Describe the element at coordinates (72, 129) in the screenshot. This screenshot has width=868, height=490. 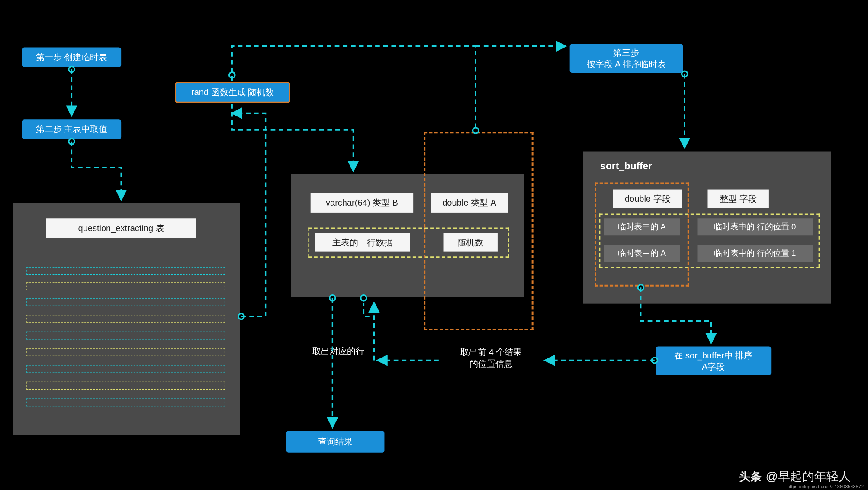
I see `step2-label: 第二步 主表中取值` at that location.